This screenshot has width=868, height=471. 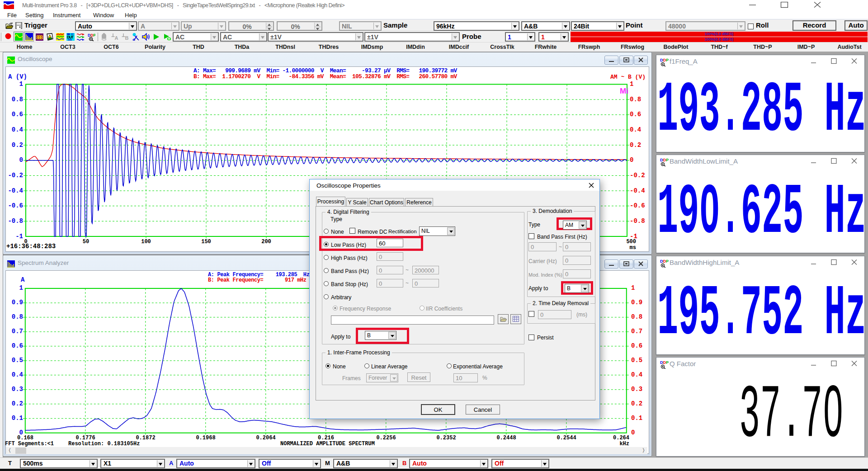 What do you see at coordinates (117, 38) in the screenshot?
I see `svg-text: A` at bounding box center [117, 38].